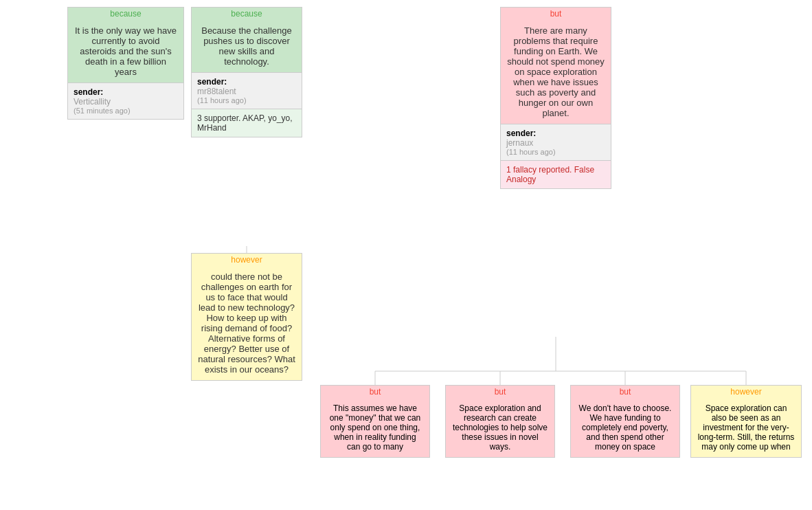 The height and width of the screenshot is (510, 812). Describe the element at coordinates (625, 428) in the screenshot. I see `bottom-node-3-text: We don't have to choose. We have funding…` at that location.